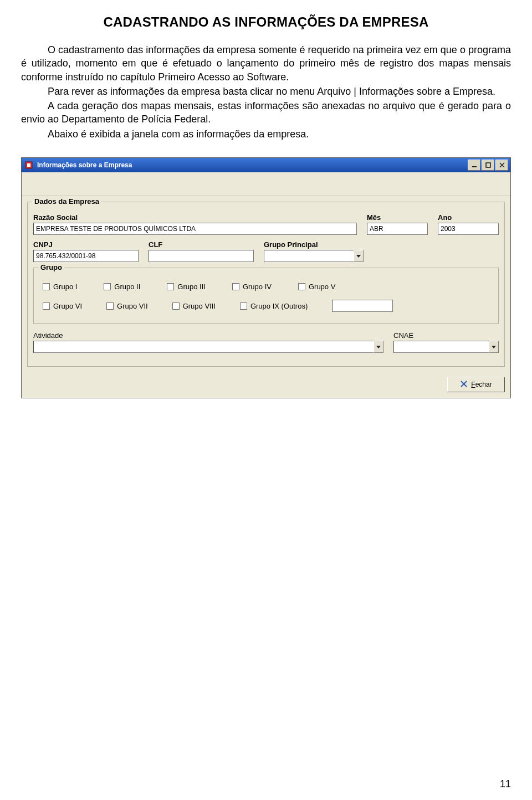  Describe the element at coordinates (208, 347) in the screenshot. I see `atividade-combo` at that location.